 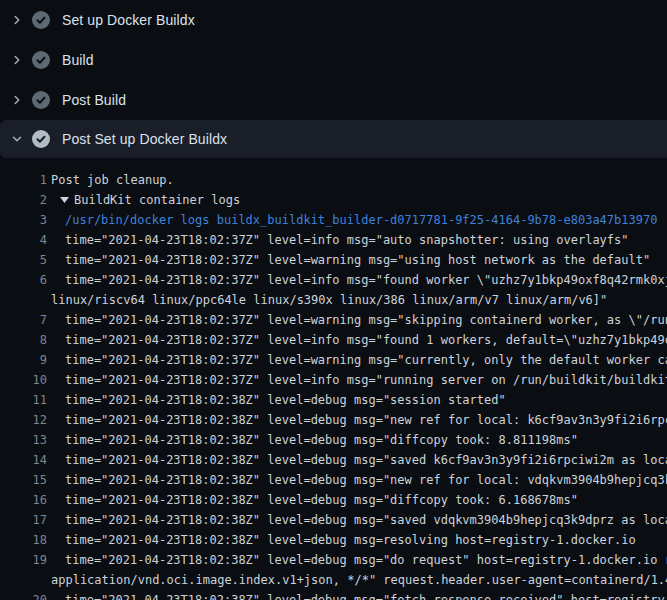 I want to click on log-line-number: 18, so click(x=24, y=540).